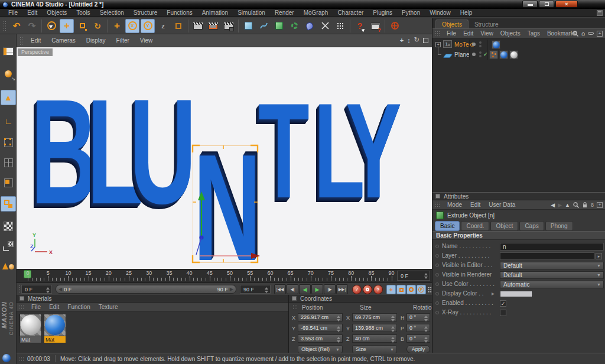 The height and width of the screenshot is (364, 605). Describe the element at coordinates (13, 13) in the screenshot. I see `menubar-item: File` at that location.